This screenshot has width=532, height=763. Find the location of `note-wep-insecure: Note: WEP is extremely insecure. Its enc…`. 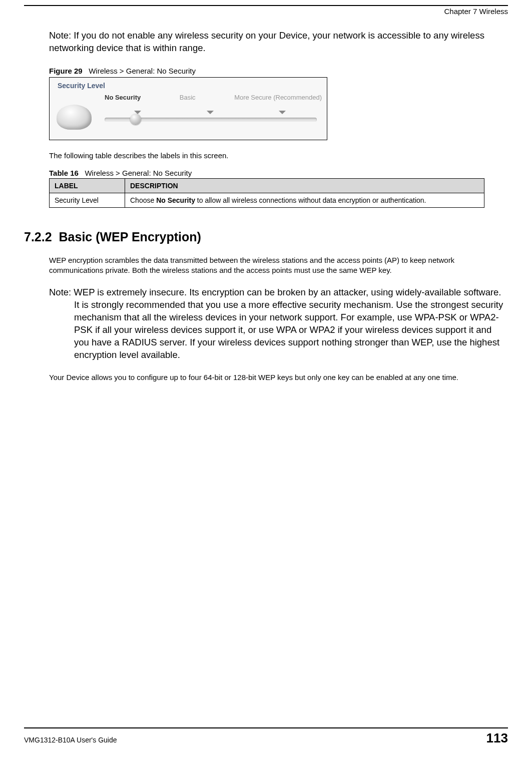

note-wep-insecure: Note: WEP is extremely insecure. Its enc… is located at coordinates (278, 324).